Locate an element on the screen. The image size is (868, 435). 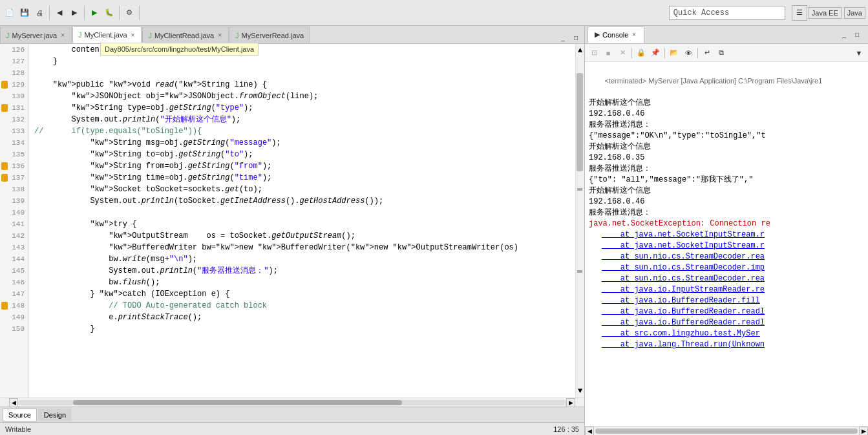
main-toolbar: 📄 💾 🖨 ◀ ▶ ▶ 🐛 ⚙ Quick Access ☰ Java EE J… is located at coordinates (434, 13).